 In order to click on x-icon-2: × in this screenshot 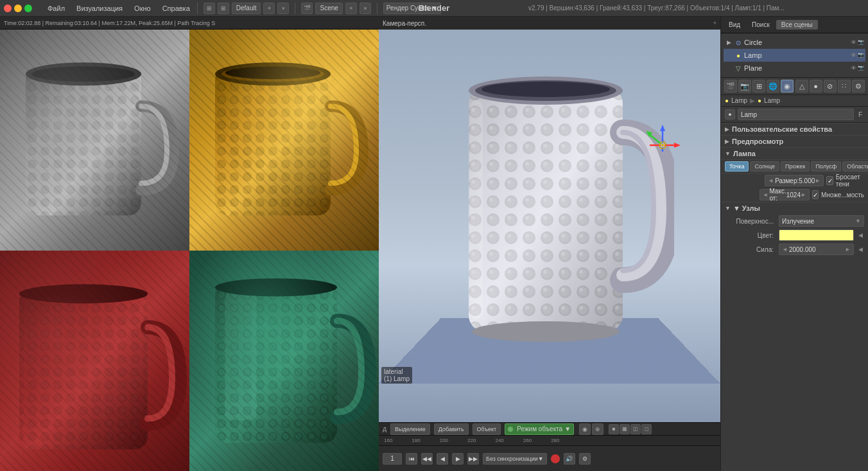, I will do `click(365, 8)`.